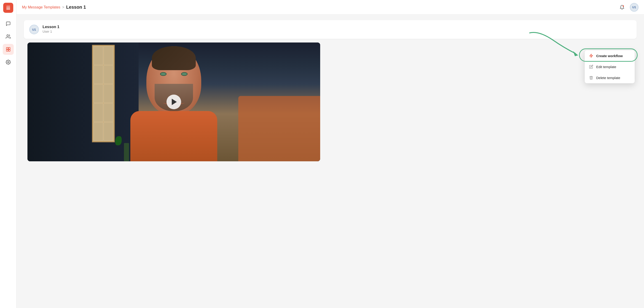 The image size is (644, 308). Describe the element at coordinates (34, 29) in the screenshot. I see `template-owner-avatar: U1` at that location.